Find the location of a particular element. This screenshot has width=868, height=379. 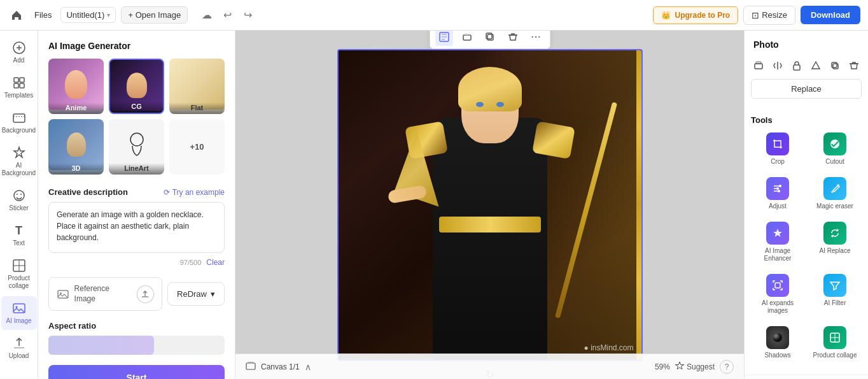

shadows-icon is located at coordinates (778, 338).